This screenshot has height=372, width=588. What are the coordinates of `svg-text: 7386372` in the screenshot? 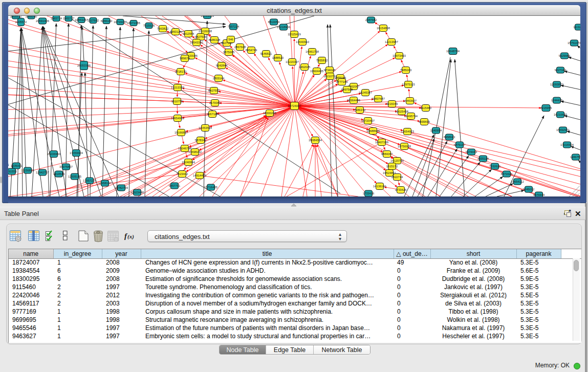 It's located at (360, 110).